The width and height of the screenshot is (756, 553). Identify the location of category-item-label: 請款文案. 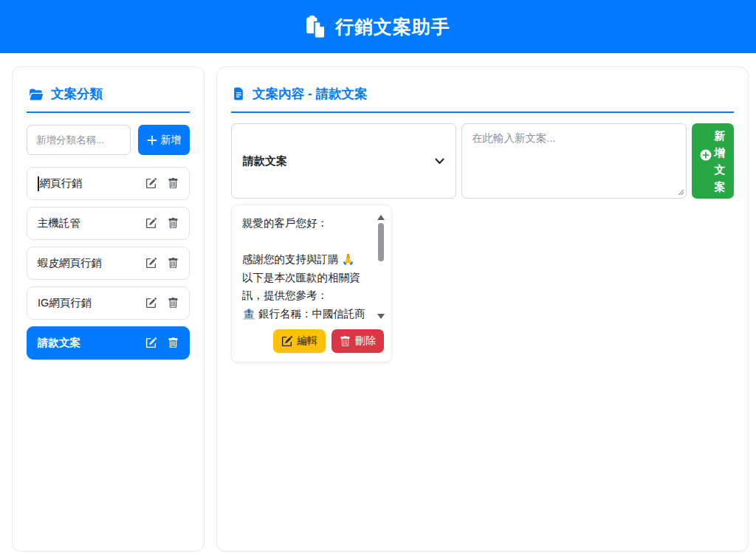
(59, 343).